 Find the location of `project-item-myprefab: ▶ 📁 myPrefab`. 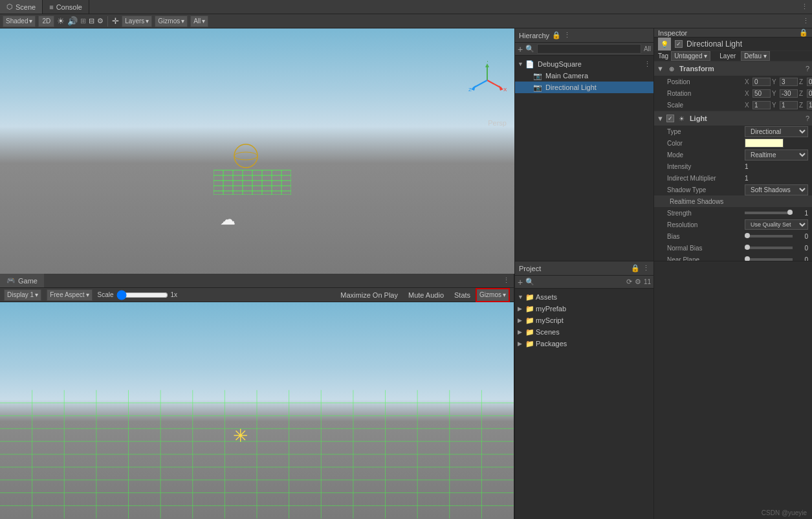

project-item-myprefab: ▶ 📁 myPrefab is located at coordinates (584, 309).